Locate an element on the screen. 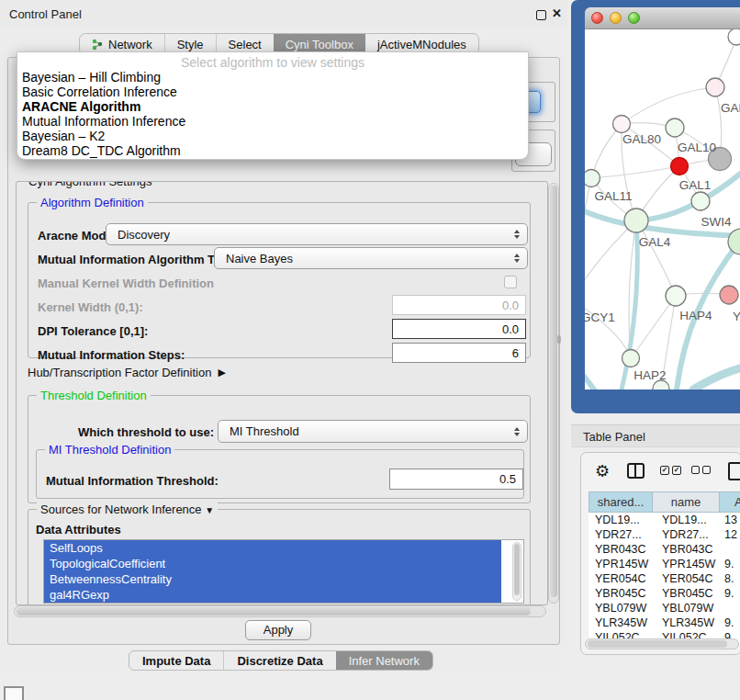 The height and width of the screenshot is (700, 740). tab-impute-data: Impute Data is located at coordinates (176, 660).